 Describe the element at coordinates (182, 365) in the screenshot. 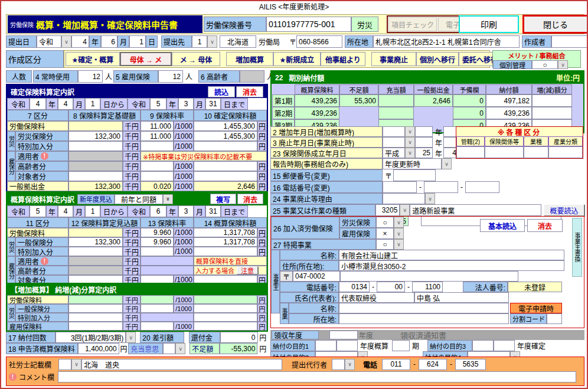

I see `sharoushi-field: 北海 道央` at that location.